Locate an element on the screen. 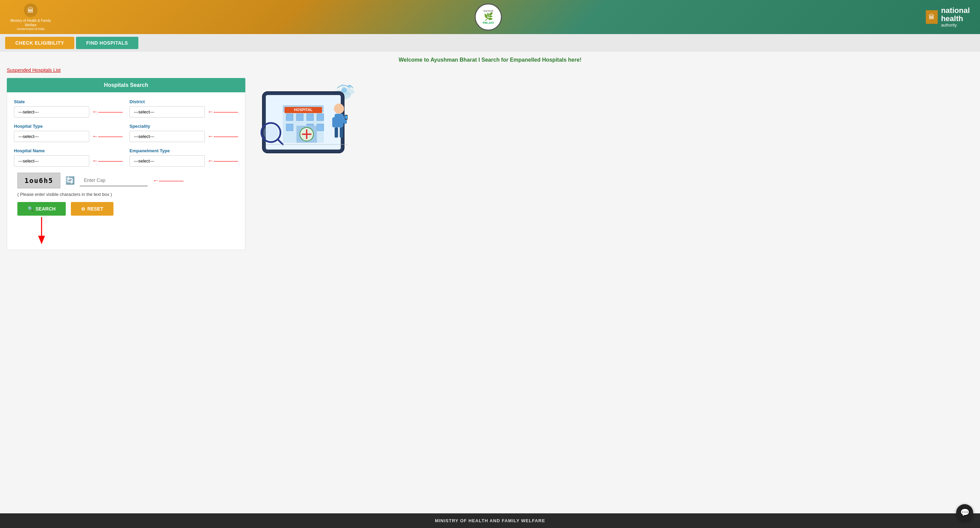 The width and height of the screenshot is (980, 528). state-group: State ---select--- ←———— is located at coordinates (68, 108).